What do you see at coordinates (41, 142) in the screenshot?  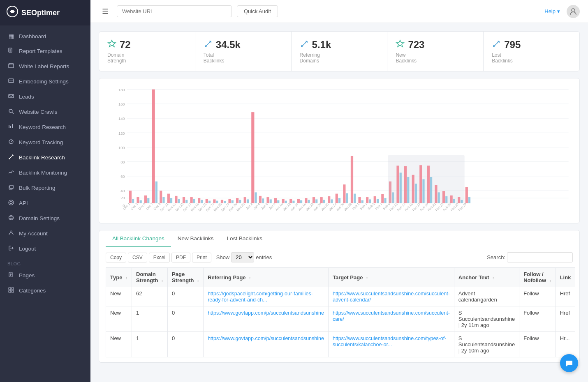 I see `sidebar-item-label: Keyword Tracking` at bounding box center [41, 142].